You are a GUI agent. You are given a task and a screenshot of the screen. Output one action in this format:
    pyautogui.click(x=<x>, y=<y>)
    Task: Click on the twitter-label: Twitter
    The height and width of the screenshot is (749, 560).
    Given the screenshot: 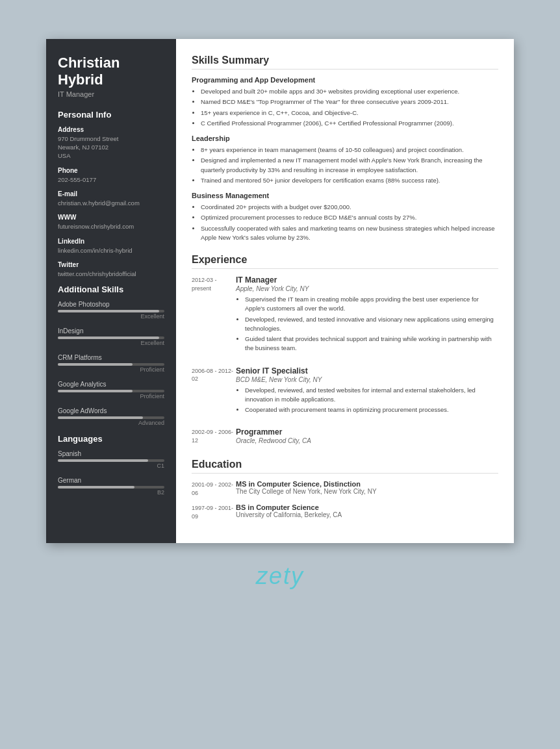 What is the action you would take?
    pyautogui.click(x=111, y=265)
    